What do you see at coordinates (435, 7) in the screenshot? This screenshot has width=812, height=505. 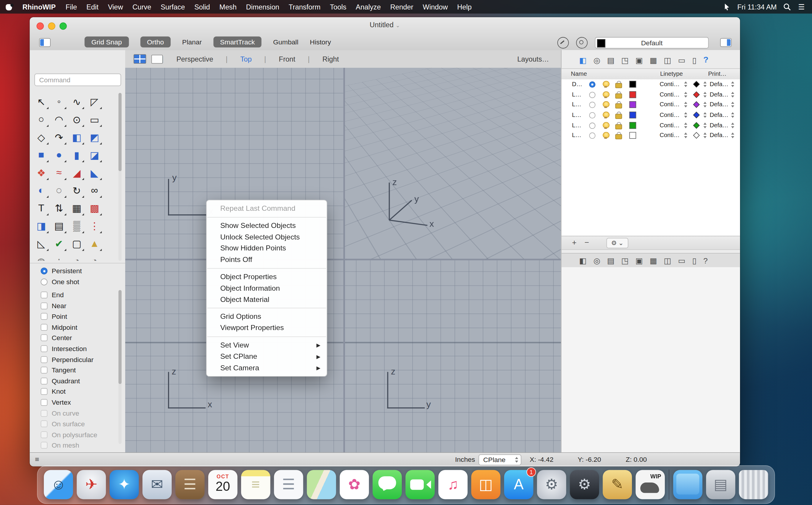 I see `menu-item: Window` at bounding box center [435, 7].